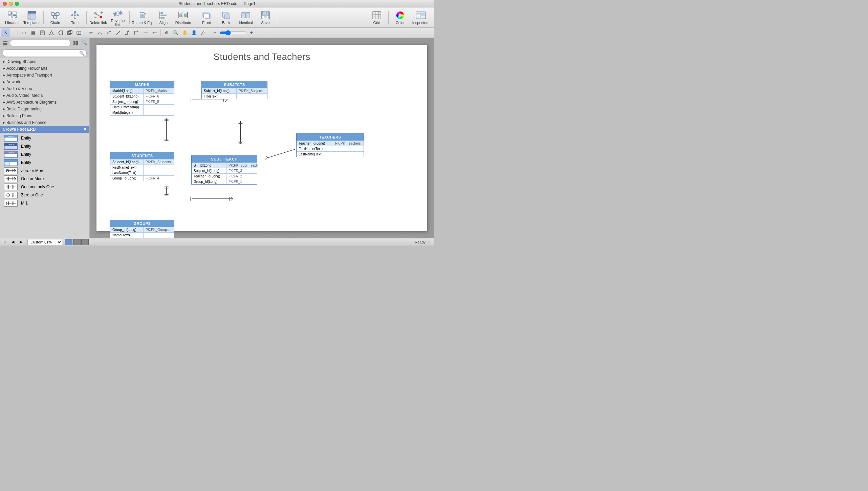 The image size is (868, 491). What do you see at coordinates (77, 242) in the screenshot?
I see `page-view-buttons` at bounding box center [77, 242].